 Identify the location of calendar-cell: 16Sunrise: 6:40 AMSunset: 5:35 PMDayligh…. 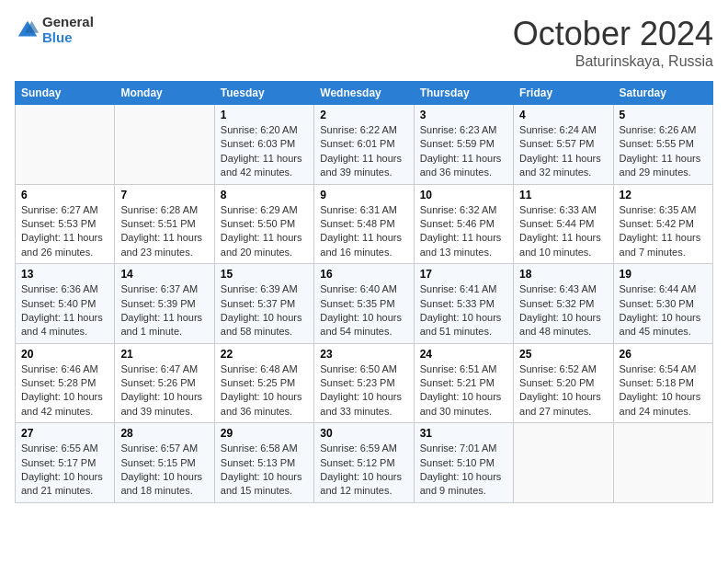
(364, 304).